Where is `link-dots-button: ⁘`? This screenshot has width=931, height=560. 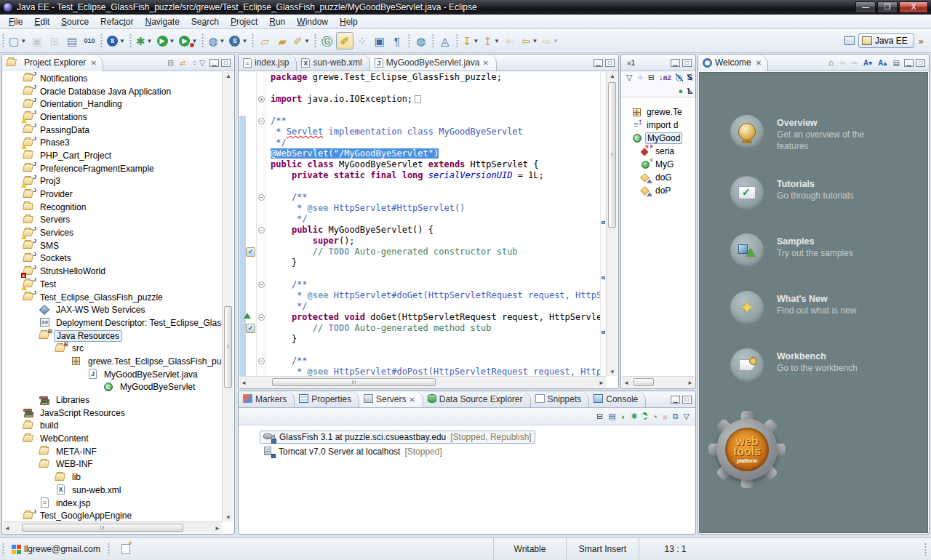 link-dots-button: ⁘ is located at coordinates (362, 41).